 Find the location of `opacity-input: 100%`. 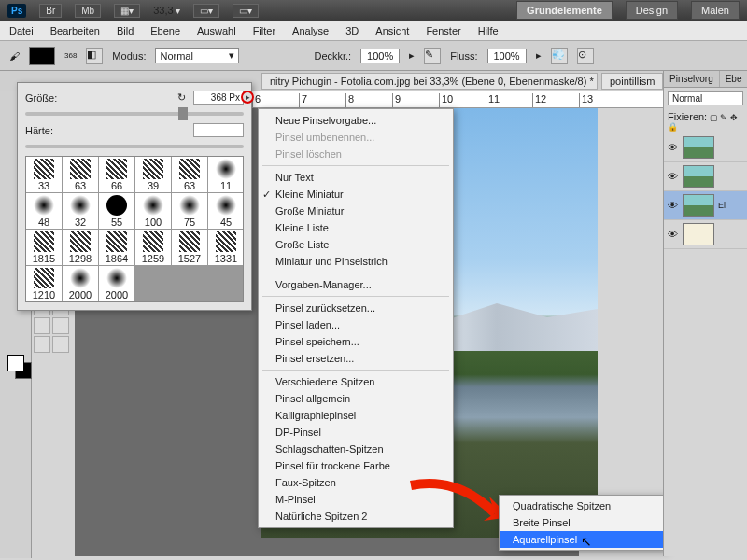

opacity-input: 100% is located at coordinates (380, 56).